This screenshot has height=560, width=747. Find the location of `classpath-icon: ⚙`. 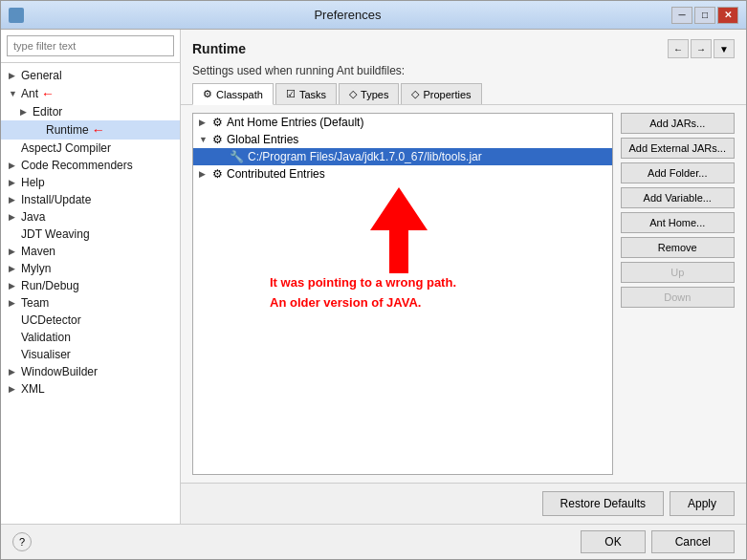

classpath-icon: ⚙ is located at coordinates (208, 94).